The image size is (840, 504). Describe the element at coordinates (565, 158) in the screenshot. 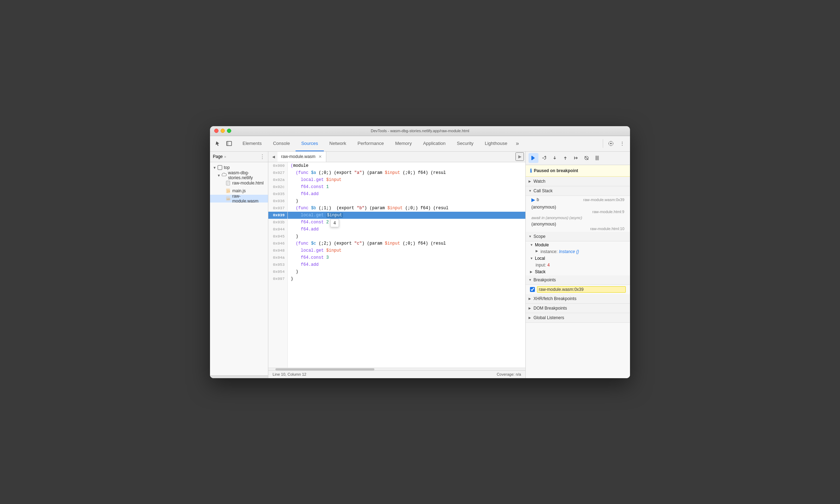

I see `step-out-button` at that location.